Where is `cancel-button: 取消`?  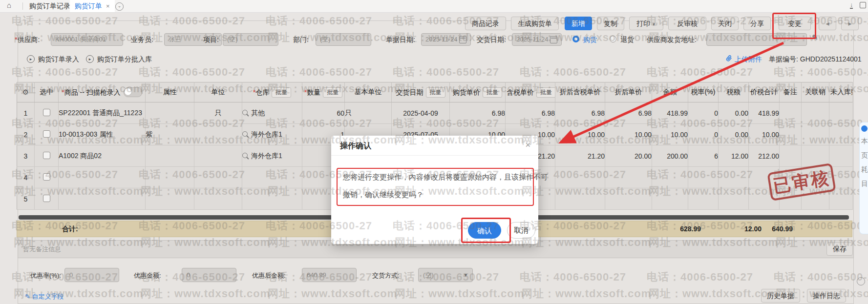
cancel-button: 取消 is located at coordinates (521, 230).